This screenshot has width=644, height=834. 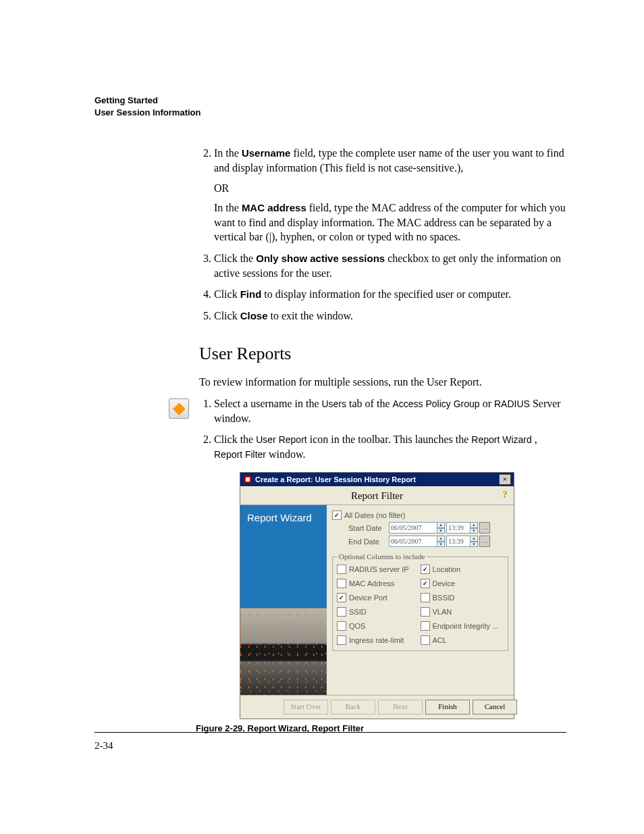 What do you see at coordinates (268, 404) in the screenshot?
I see `text: Select a username in the` at bounding box center [268, 404].